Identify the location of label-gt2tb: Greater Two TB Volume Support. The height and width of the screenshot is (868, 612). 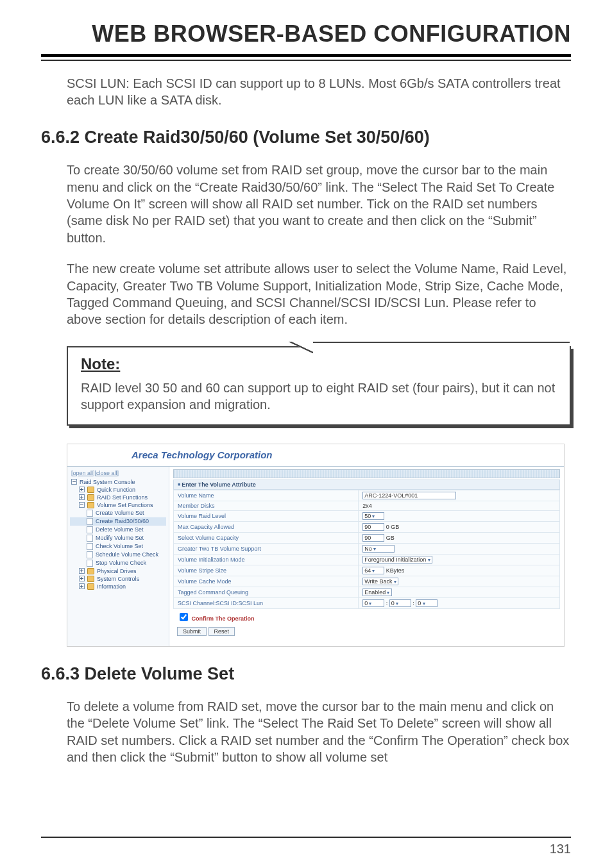
(266, 549).